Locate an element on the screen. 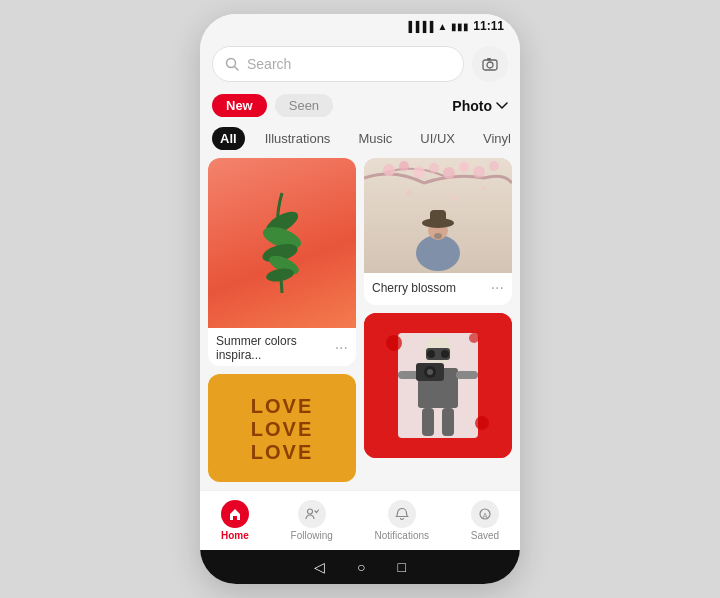  left-column: Summer colors inspira... ··· LOVE LOVE L… is located at coordinates (282, 320).